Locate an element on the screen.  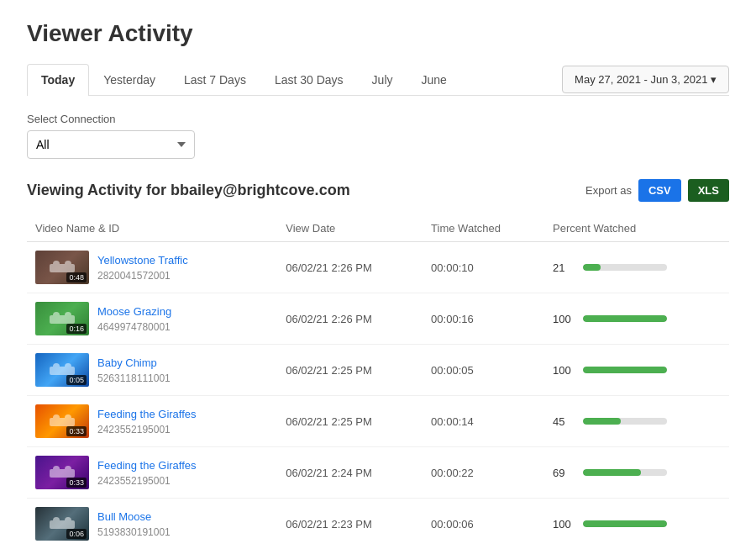
video-duration: 0:05 is located at coordinates (76, 380).